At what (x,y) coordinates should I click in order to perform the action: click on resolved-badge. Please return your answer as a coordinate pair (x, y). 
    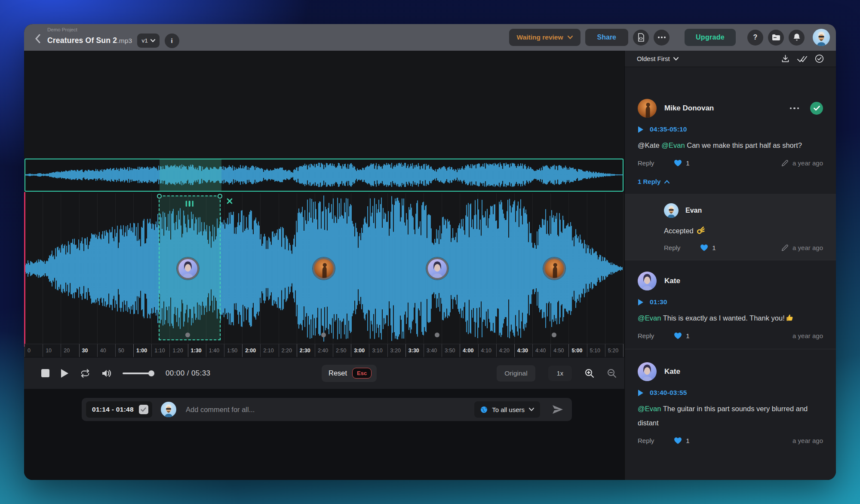
    Looking at the image, I should click on (817, 108).